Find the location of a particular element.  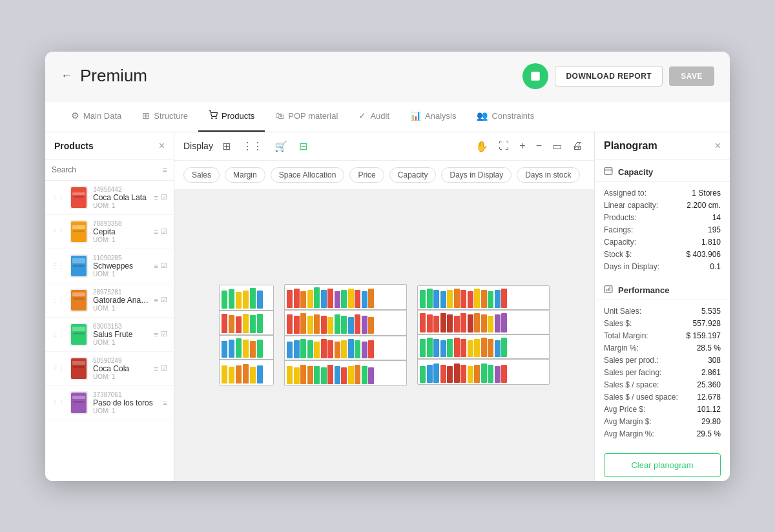

tab-analysis: 📊 Analysis is located at coordinates (433, 116).